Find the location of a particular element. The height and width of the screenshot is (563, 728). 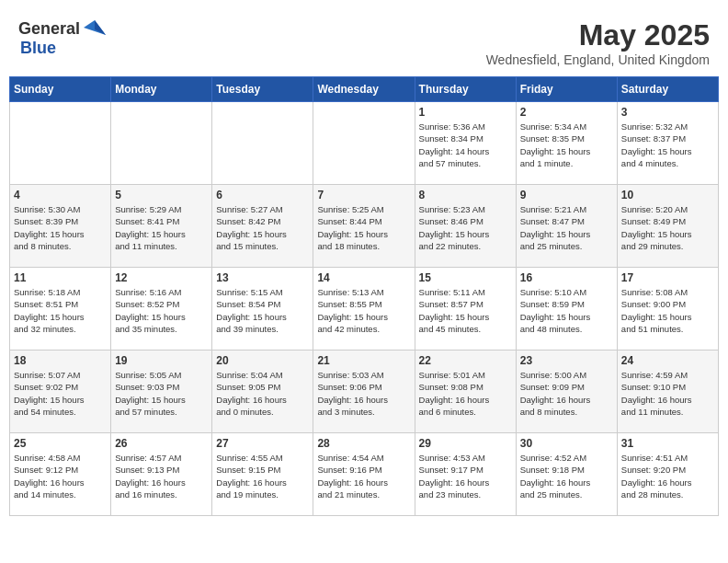

calendar-cell: 12Sunrise: 5:16 AM Sunset: 8:52 PM Dayli… is located at coordinates (162, 309).